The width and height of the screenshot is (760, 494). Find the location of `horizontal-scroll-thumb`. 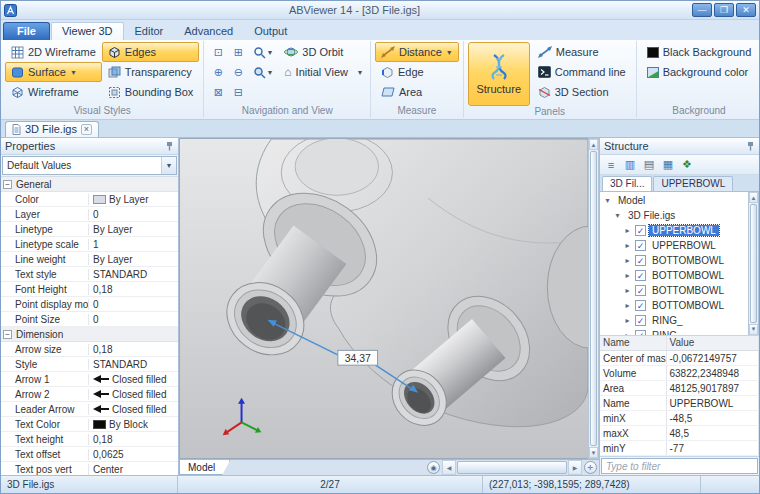

horizontal-scroll-thumb is located at coordinates (512, 468).